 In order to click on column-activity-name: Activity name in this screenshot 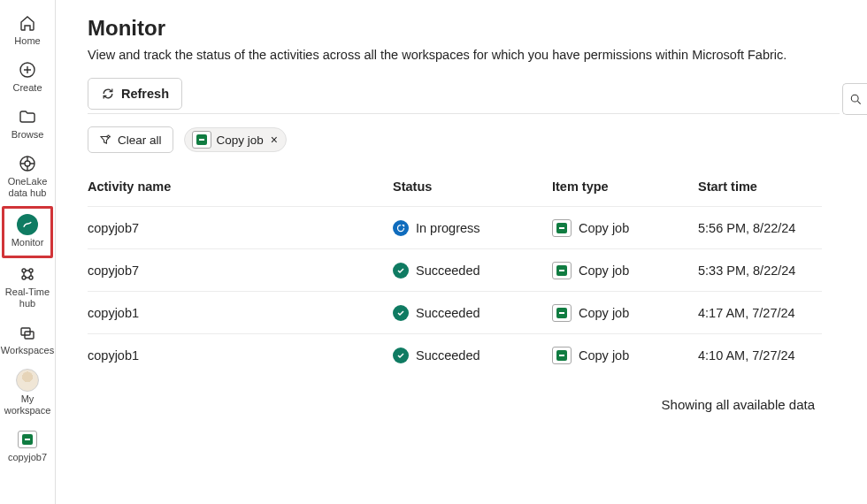, I will do `click(241, 187)`.